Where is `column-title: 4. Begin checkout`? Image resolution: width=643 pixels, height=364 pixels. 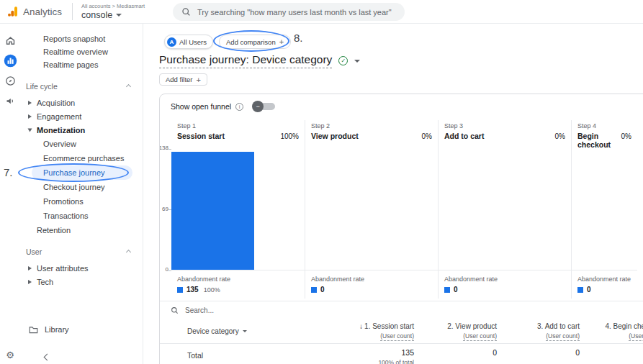
column-title: 4. Begin checkout is located at coordinates (624, 327).